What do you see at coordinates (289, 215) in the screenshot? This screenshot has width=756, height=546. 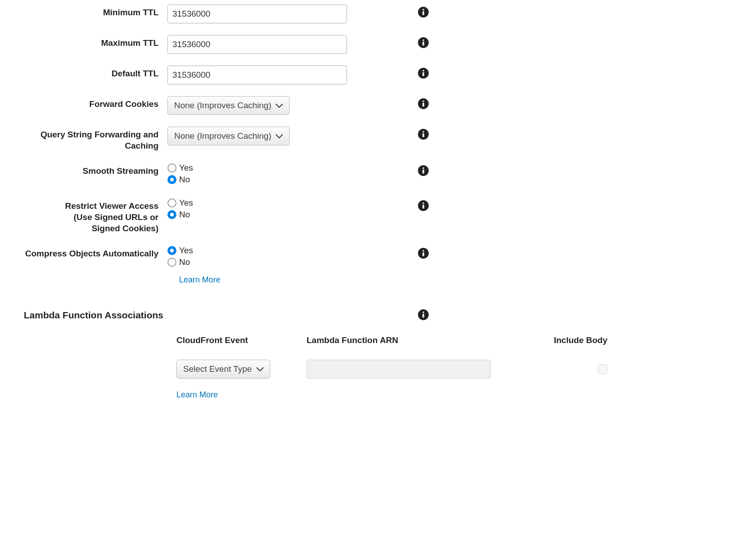 I see `restrict-viewer-no-option: No` at bounding box center [289, 215].